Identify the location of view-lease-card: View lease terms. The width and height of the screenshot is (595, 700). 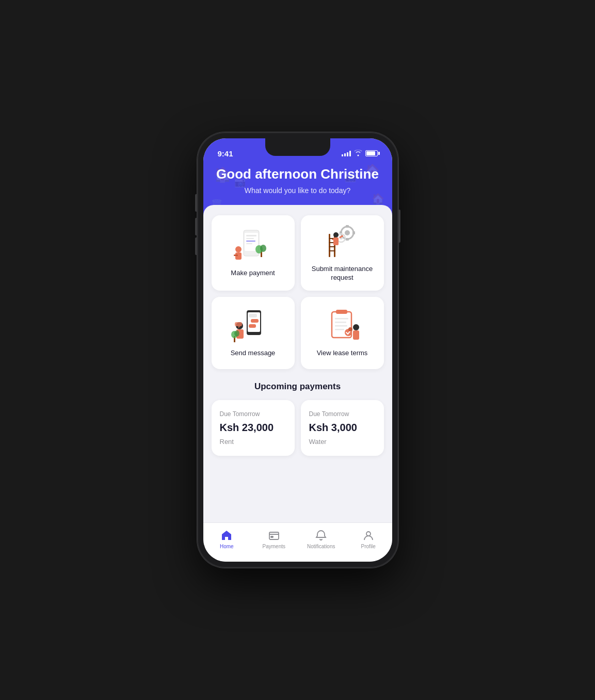
(343, 333).